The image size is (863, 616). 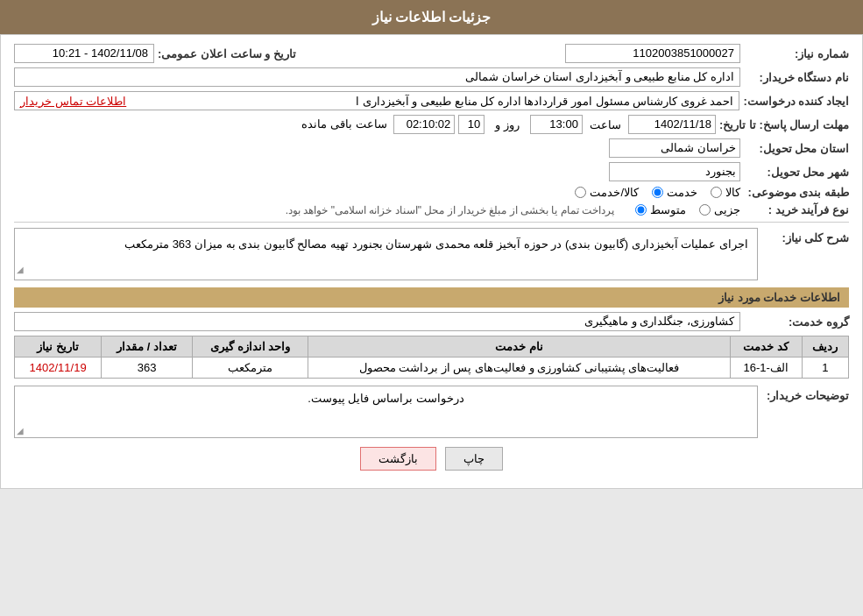 What do you see at coordinates (450, 210) in the screenshot?
I see `noeFarayand-note: پرداخت تمام یا بخشی از مبلغ خریدار از مح…` at bounding box center [450, 210].